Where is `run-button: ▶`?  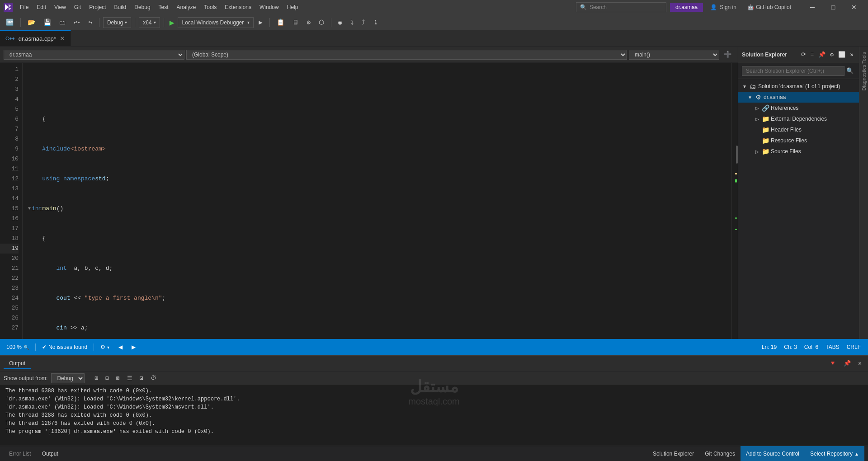 run-button: ▶ is located at coordinates (172, 23).